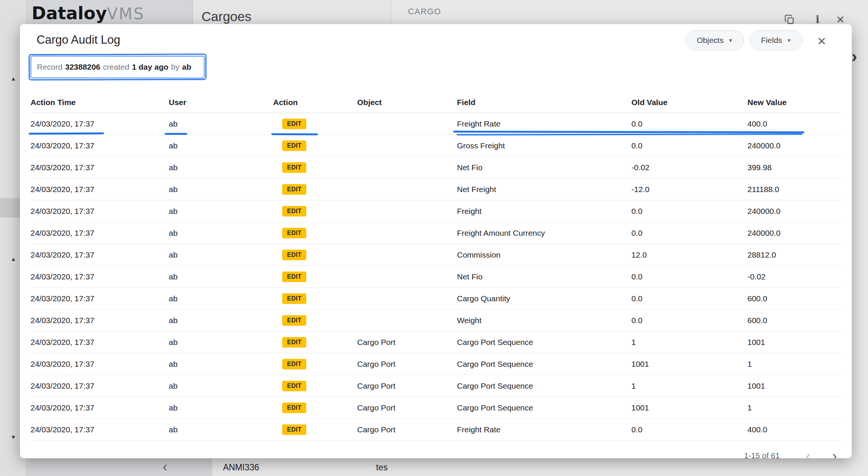  I want to click on table-row: 24/03/2020, 17:37 ab EDIT Commission 12.…, so click(436, 255).